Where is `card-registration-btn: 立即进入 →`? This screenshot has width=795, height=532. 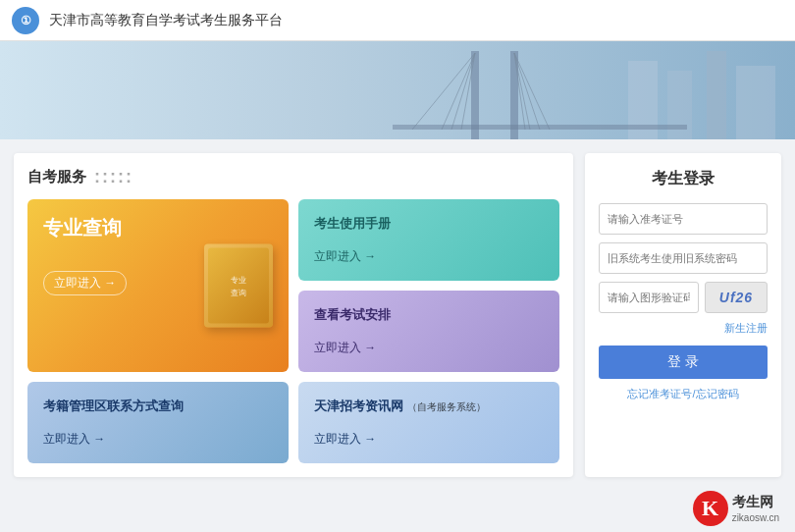
card-registration-btn: 立即进入 → is located at coordinates (75, 440).